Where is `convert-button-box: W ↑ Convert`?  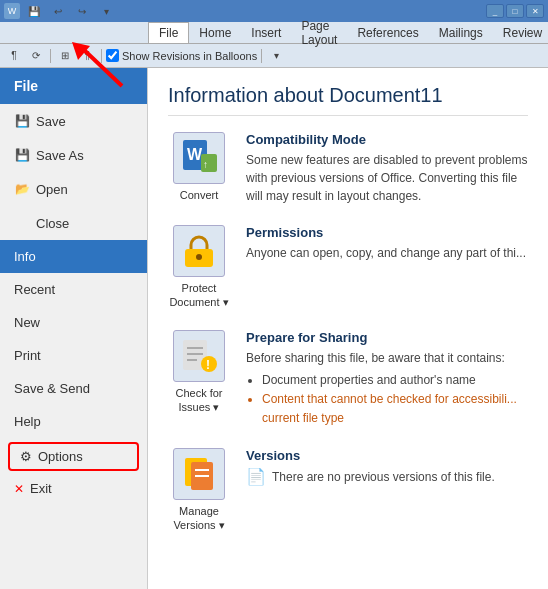
convert-button-box: W ↑ Convert is located at coordinates (199, 167).